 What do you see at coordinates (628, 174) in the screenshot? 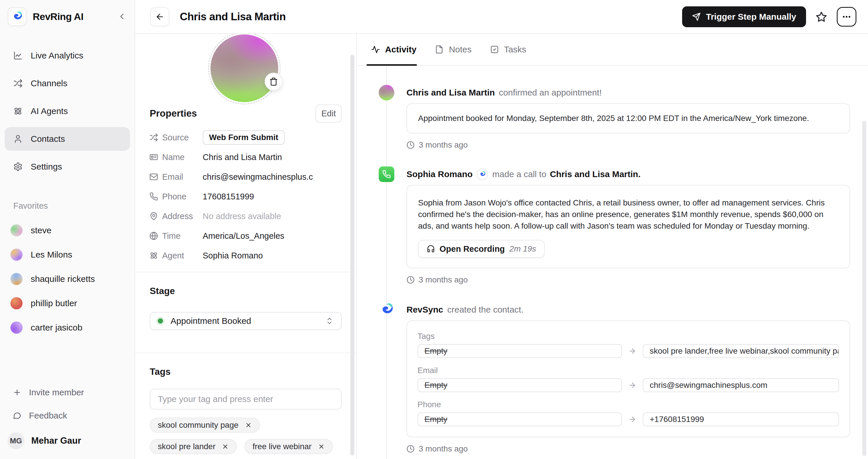
I see `activity-entry-header: Sophia Romano made a call to Chris and L…` at bounding box center [628, 174].